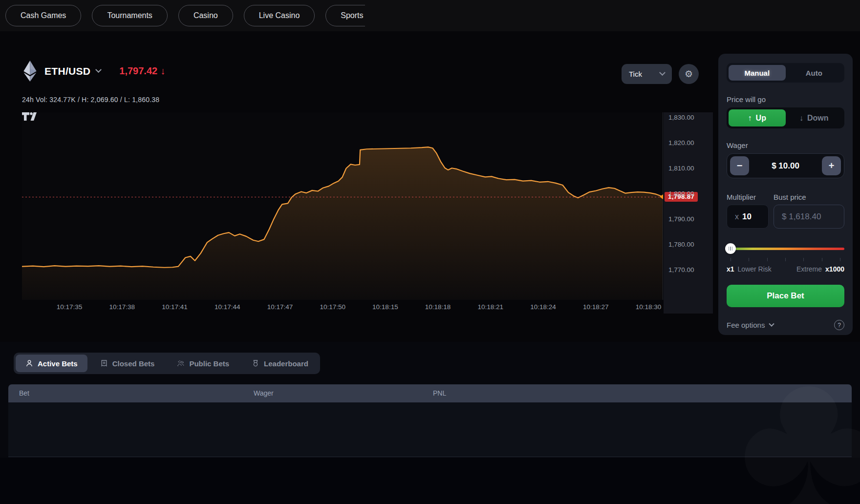 This screenshot has height=504, width=860. What do you see at coordinates (786, 100) in the screenshot?
I see `direction-label: Price will go` at bounding box center [786, 100].